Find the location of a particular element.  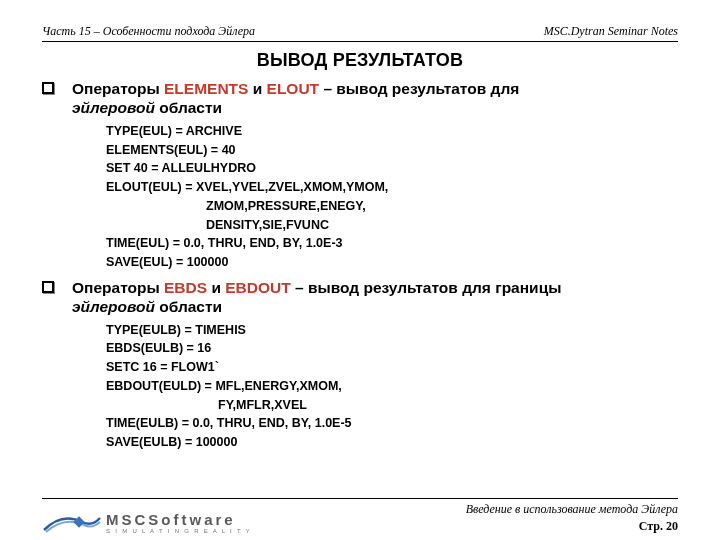

code-line: TIME(EUL) = 0.0, THRU, END, BY, 1.0E-3 is located at coordinates (392, 244).